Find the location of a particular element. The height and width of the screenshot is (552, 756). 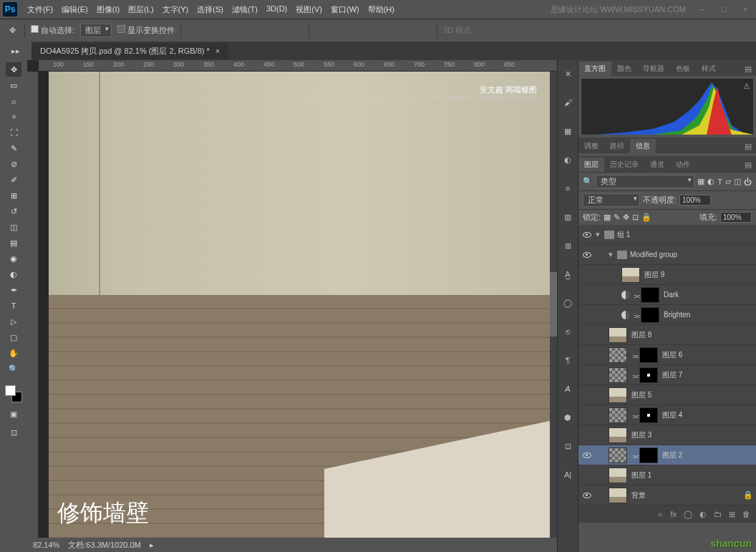

menu-图层(L): 图层(L) is located at coordinates (140, 10).